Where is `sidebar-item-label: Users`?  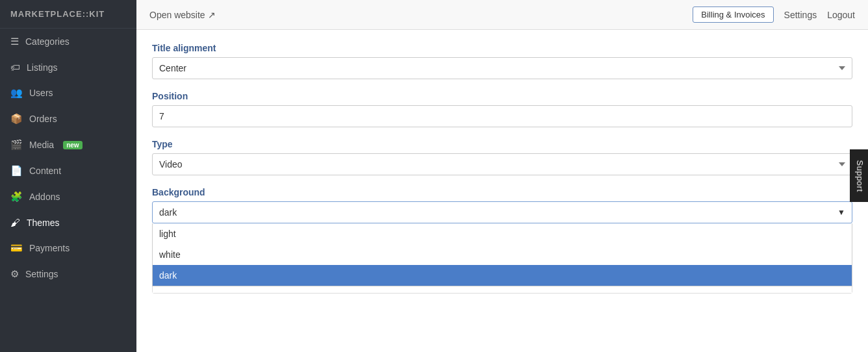
sidebar-item-label: Users is located at coordinates (42, 93).